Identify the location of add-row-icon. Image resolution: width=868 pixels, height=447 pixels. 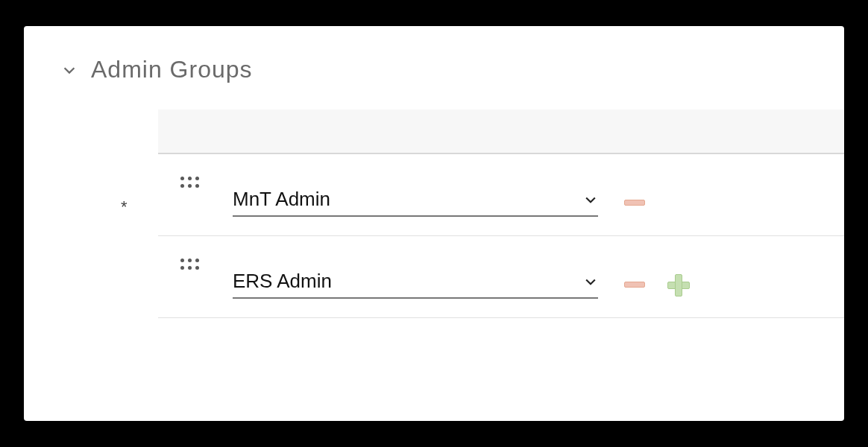
(678, 285).